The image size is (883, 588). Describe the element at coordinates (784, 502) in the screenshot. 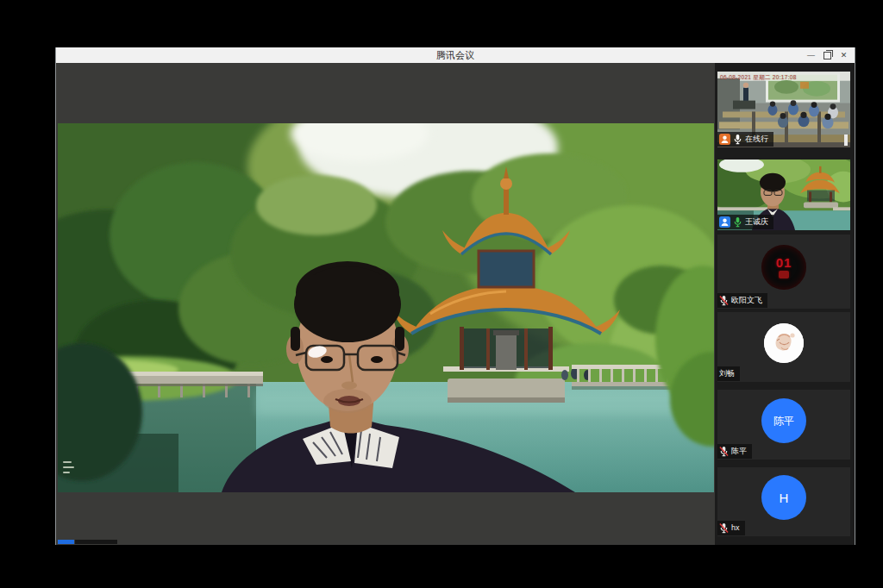

I see `participant-tile-hx: H hx` at that location.